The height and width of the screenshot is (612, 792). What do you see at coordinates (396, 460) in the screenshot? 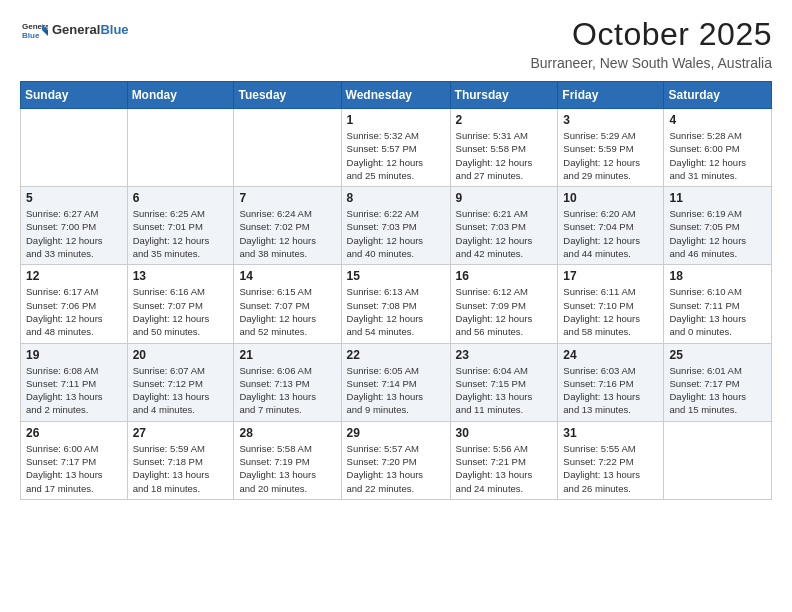
I see `calendar-week-5: 26Sunrise: 6:00 AM Sunset: 7:17 PM Dayli…` at bounding box center [396, 460].